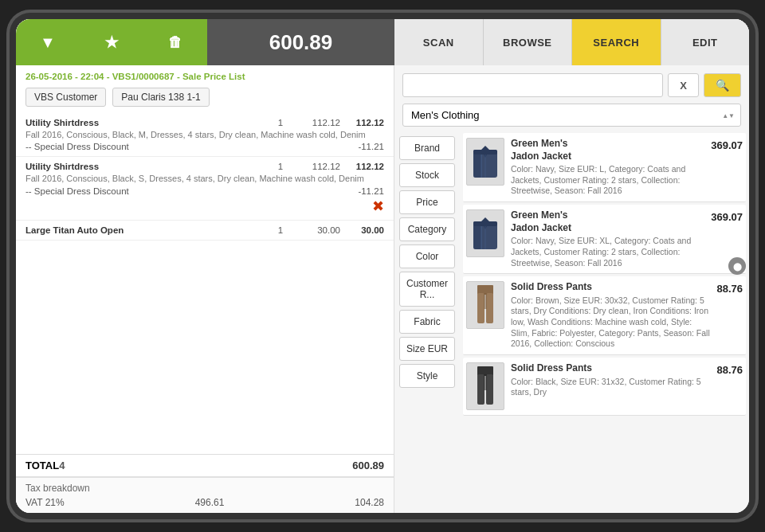 Image resolution: width=765 pixels, height=532 pixels. I want to click on total-amount: 600.89, so click(368, 465).